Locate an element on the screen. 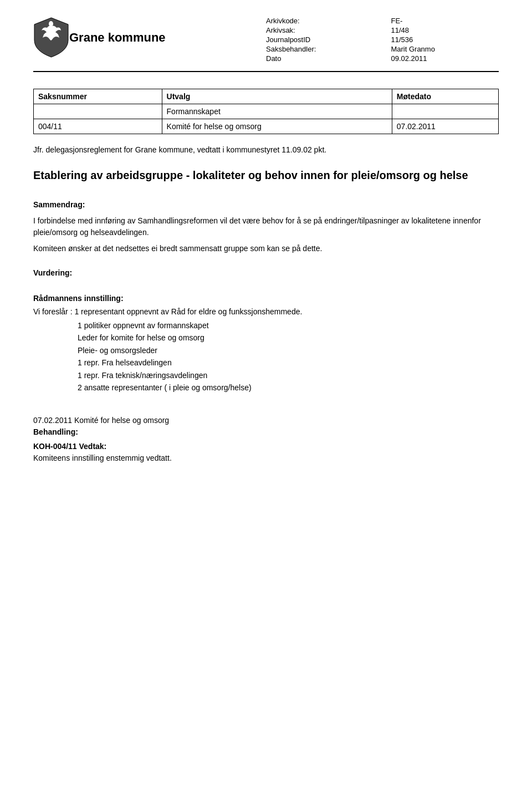 This screenshot has width=532, height=805. vedtak-content: Komiteens innstilling enstemmig vedtatt. is located at coordinates (266, 458).